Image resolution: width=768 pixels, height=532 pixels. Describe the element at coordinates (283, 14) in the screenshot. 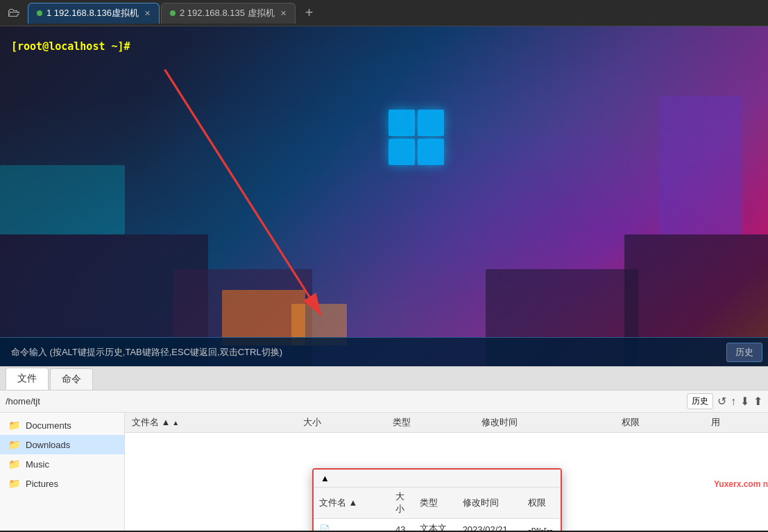

I see `tab-close-2: ✕` at that location.